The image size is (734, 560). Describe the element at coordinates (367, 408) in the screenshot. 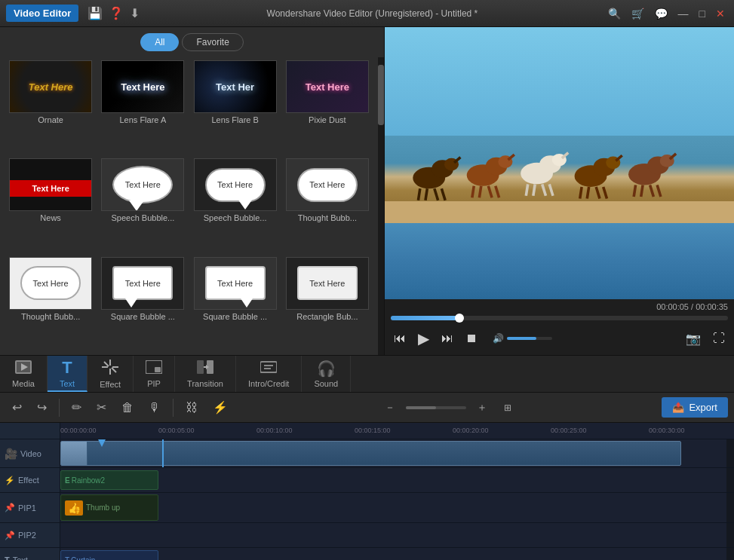

I see `edit-toolbar: ↩ ↪ ✏ ✂ 🗑 🎙 ⛓ ⚡ － ＋ ⊞ 📤 Export` at that location.